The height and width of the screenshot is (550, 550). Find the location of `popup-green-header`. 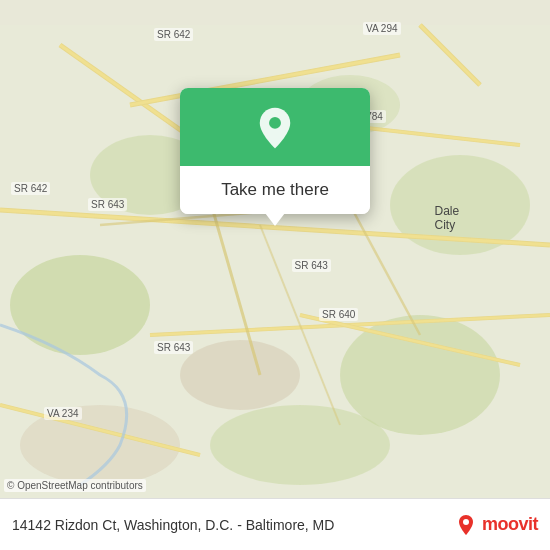

popup-green-header is located at coordinates (275, 127).